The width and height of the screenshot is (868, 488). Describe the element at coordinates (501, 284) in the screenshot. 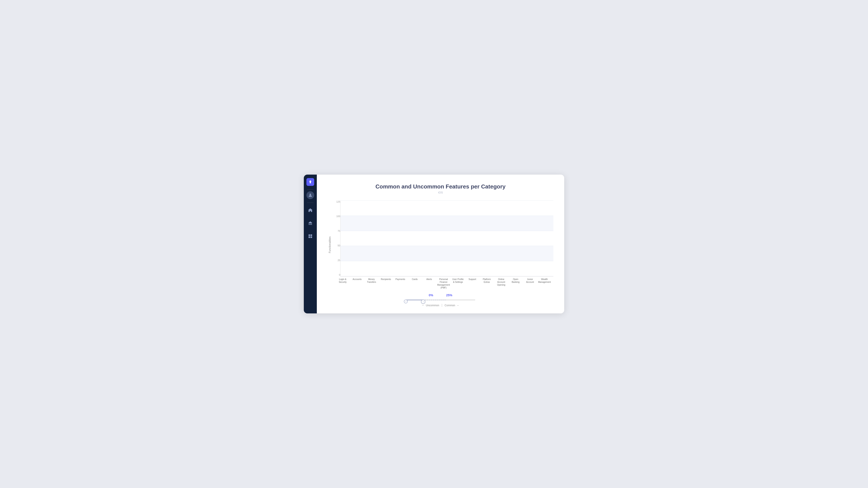

I see `x-label-11: Online Account Opening` at that location.